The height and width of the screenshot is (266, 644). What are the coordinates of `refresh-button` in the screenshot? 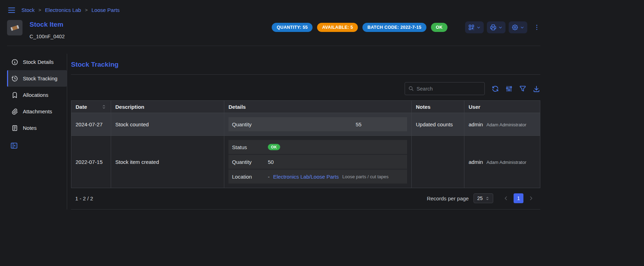 It's located at (495, 89).